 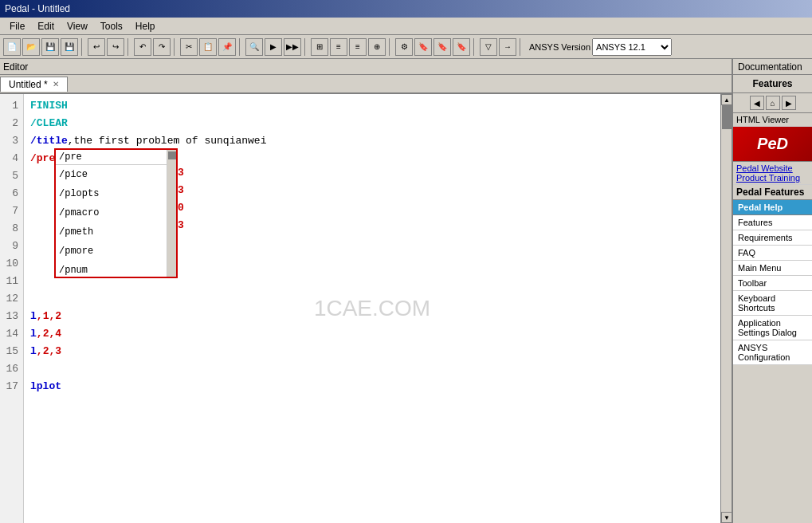 I want to click on doc-feature-ansys-config: ANSYS Configuration, so click(x=773, y=352).